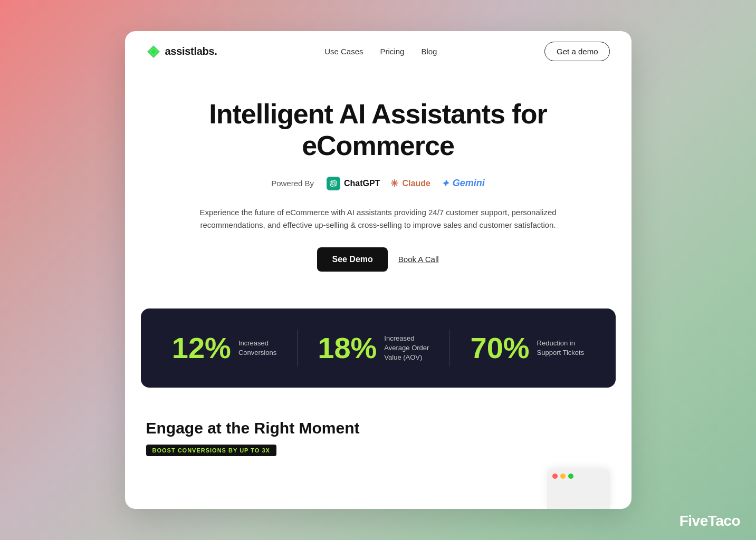 The height and width of the screenshot is (540, 756). Describe the element at coordinates (563, 476) in the screenshot. I see `browser-dot-yellow` at that location.